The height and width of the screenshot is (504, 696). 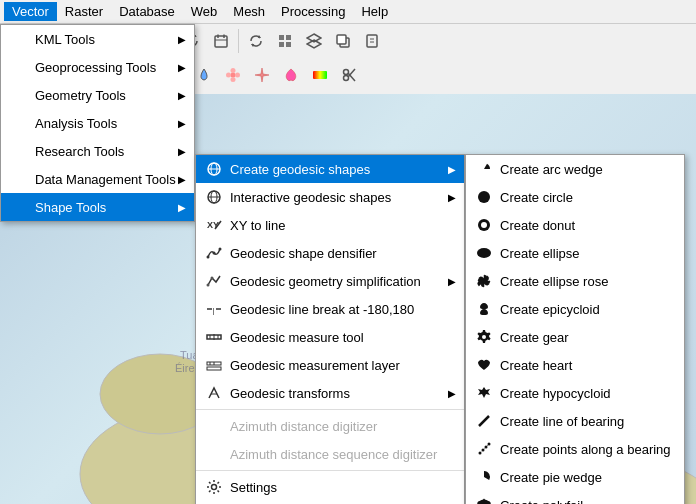 What do you see at coordinates (19, 39) in the screenshot?
I see `kml-icon` at bounding box center [19, 39].